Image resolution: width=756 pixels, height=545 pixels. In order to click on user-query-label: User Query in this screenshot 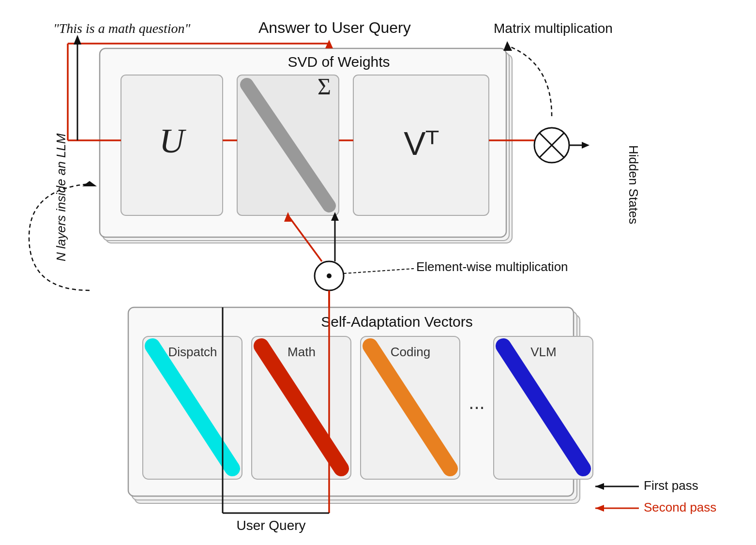, I will do `click(271, 526)`.